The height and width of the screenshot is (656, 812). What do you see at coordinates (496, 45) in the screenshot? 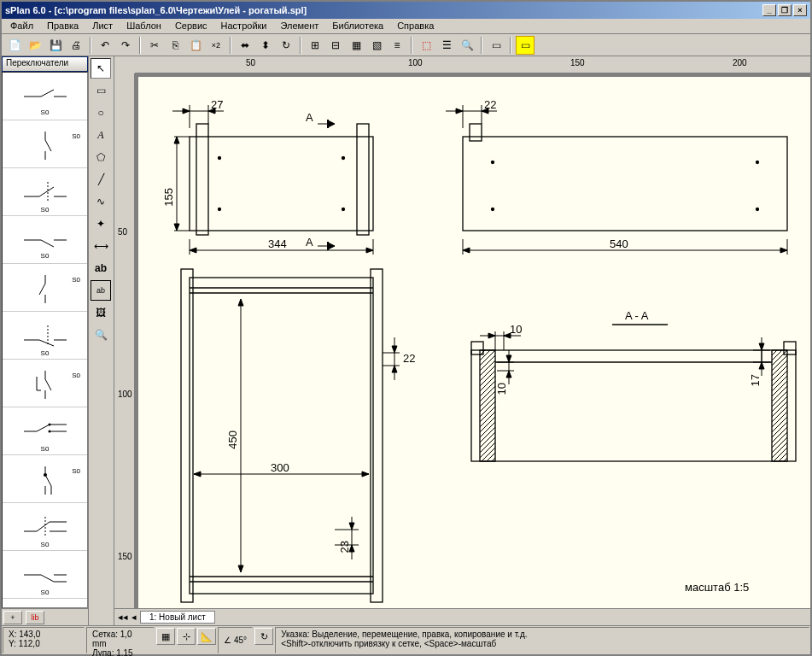
I see `preview-button: ▭` at bounding box center [496, 45].